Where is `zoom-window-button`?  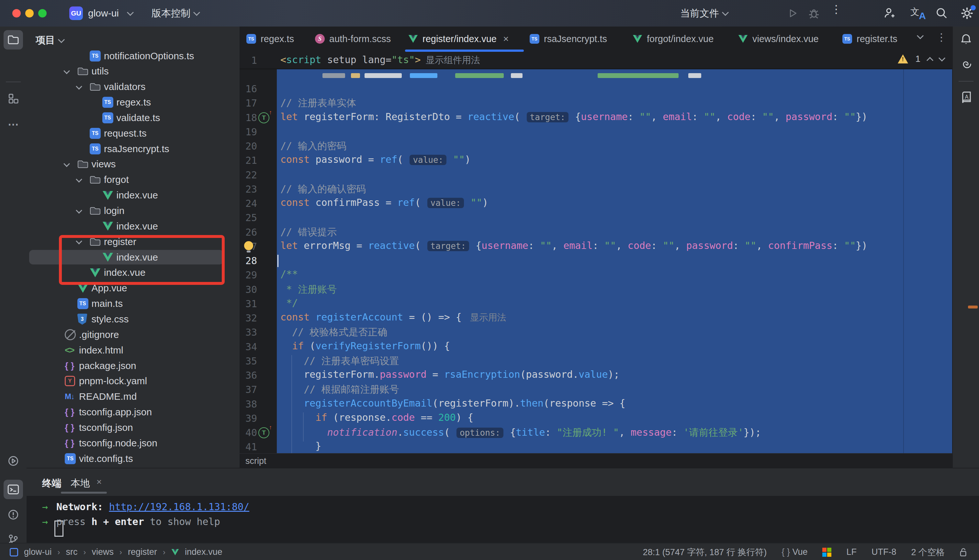
zoom-window-button is located at coordinates (42, 13).